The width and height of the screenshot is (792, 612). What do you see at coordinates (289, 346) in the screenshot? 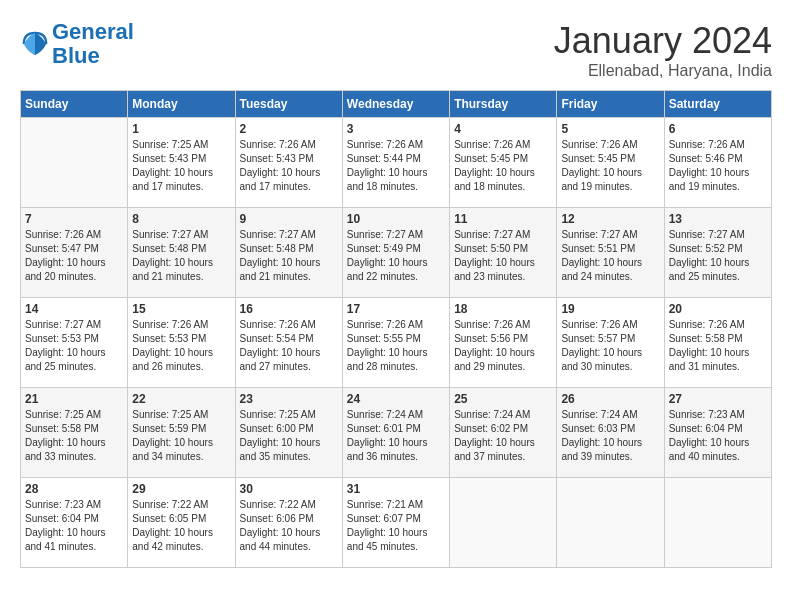
I see `day-info: Sunrise: 7:26 AMSunset: 5:54 PMDaylight:…` at bounding box center [289, 346].